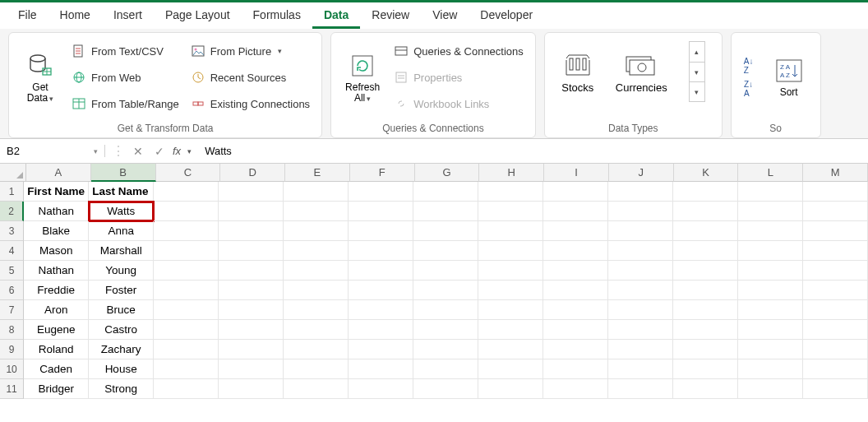  What do you see at coordinates (697, 91) in the screenshot?
I see `scroll-more-icon: ▾` at bounding box center [697, 91].